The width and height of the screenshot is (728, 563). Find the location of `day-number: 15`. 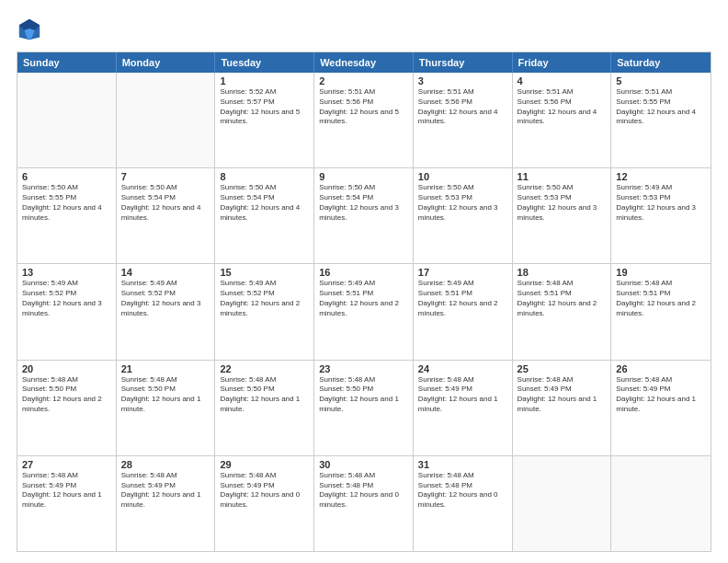

day-number: 15 is located at coordinates (265, 272).